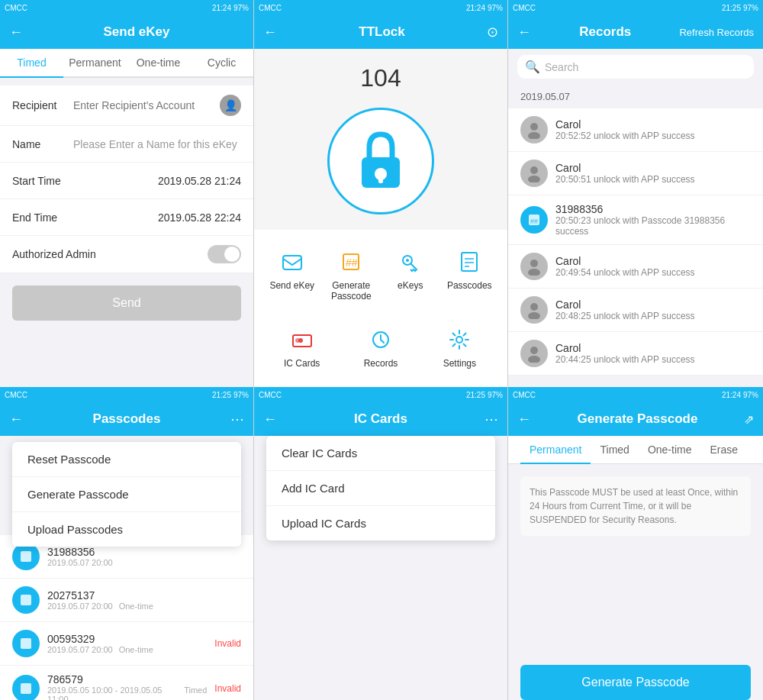 This screenshot has width=763, height=700. Describe the element at coordinates (636, 247) in the screenshot. I see `records-list: Carol 20:52:52 unlock with APP success C…` at that location.